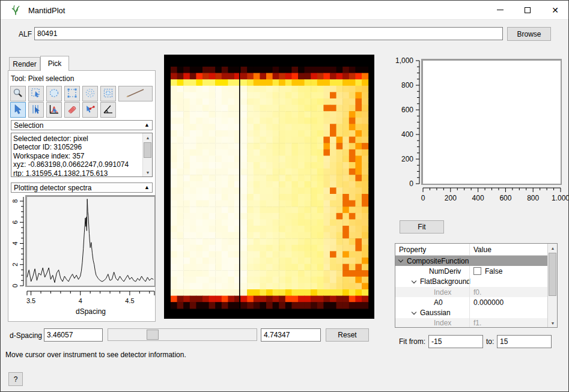 The width and height of the screenshot is (569, 392). Describe the element at coordinates (513, 250) in the screenshot. I see `value-column-header: Value` at that location.